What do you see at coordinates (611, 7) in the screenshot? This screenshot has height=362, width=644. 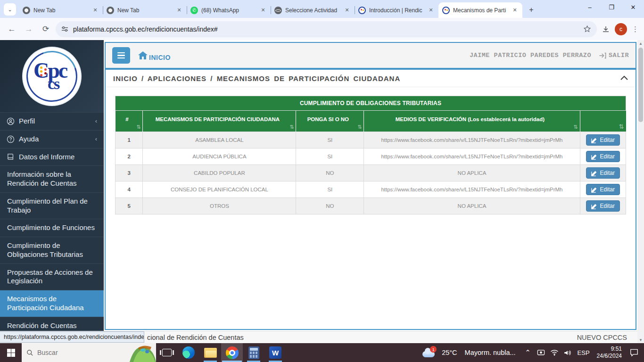 I see `window-controls: – ❐ ✕` at bounding box center [611, 7].